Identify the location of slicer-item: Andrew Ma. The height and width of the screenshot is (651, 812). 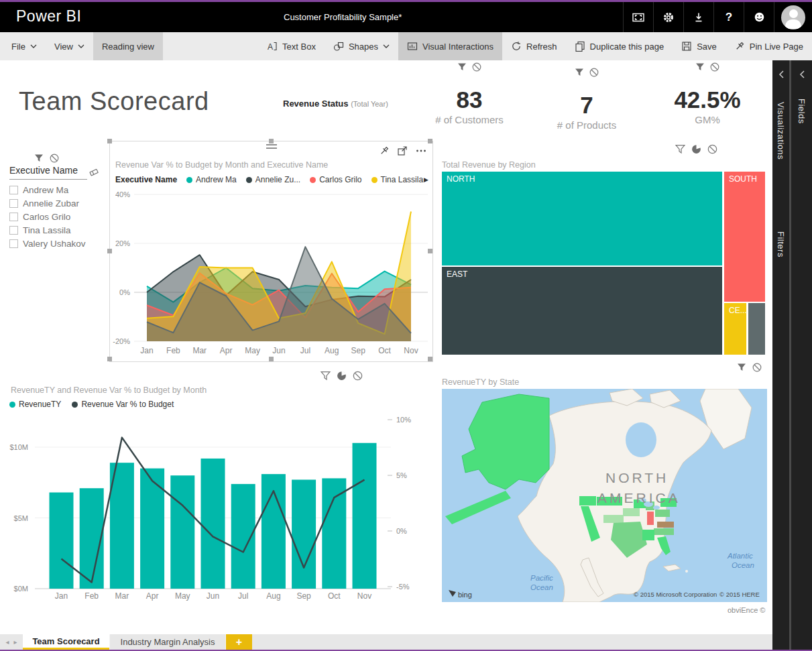
(48, 190).